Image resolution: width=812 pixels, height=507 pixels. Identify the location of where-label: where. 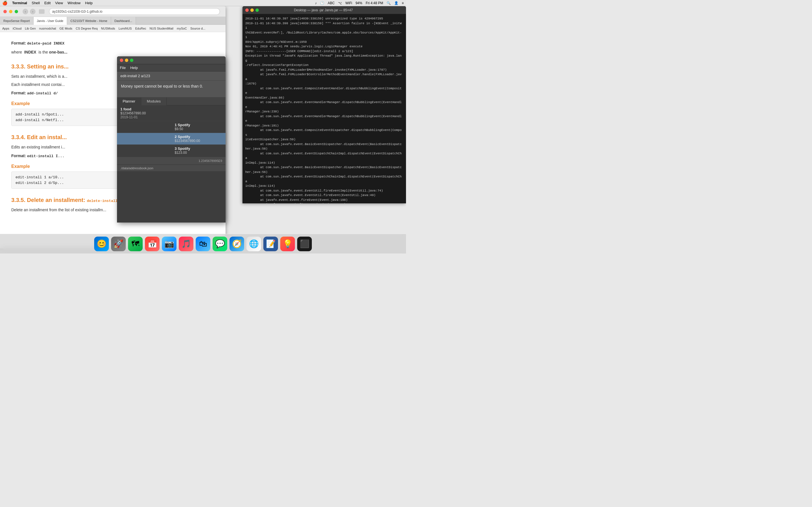
(17, 52).